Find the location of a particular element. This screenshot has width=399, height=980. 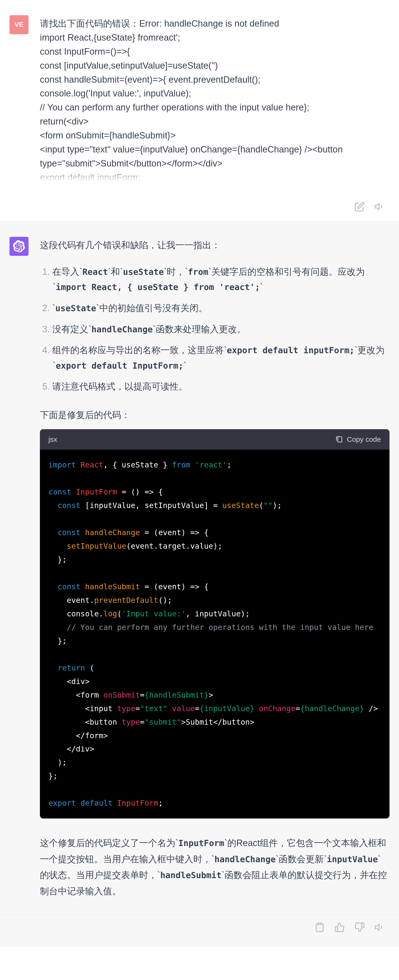

thumbs-down-icon is located at coordinates (360, 928).